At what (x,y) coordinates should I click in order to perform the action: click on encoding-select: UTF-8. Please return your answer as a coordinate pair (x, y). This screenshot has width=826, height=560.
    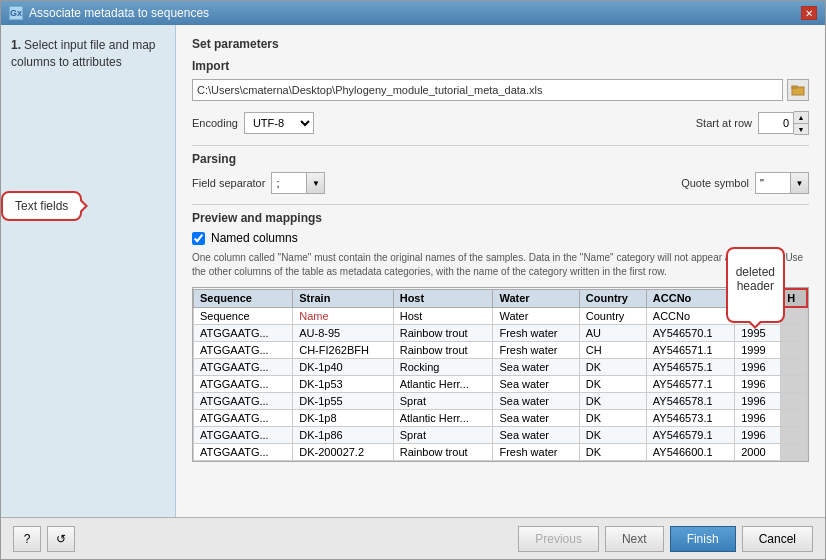
    Looking at the image, I should click on (279, 123).